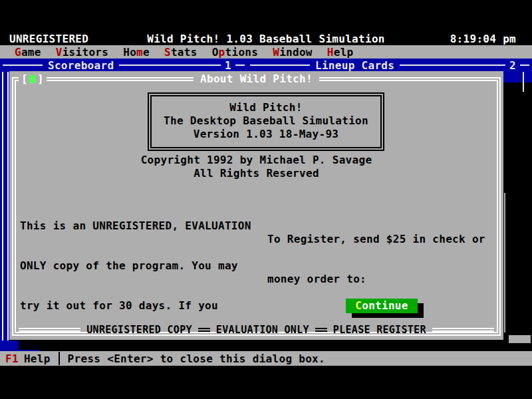 The width and height of the screenshot is (532, 399). I want to click on window-title: Lineup Cards, so click(355, 65).